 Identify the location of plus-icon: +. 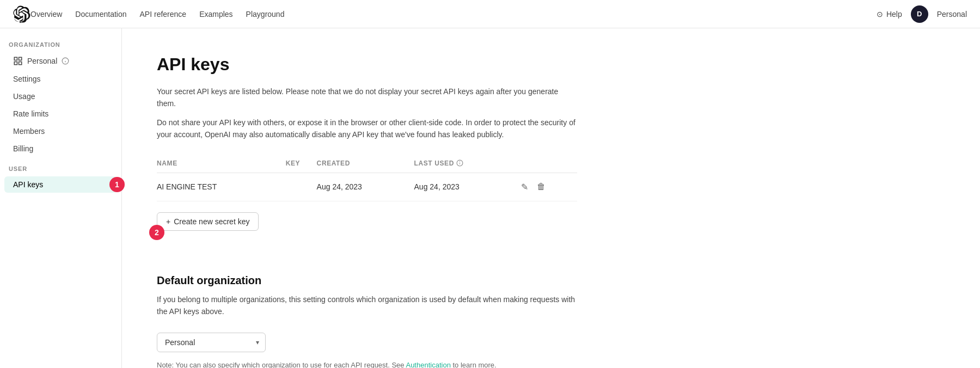
(168, 222).